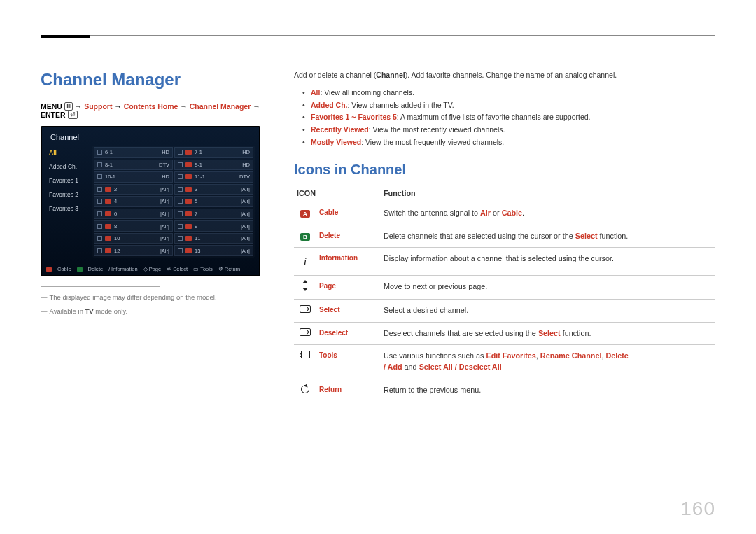 The image size is (756, 534). What do you see at coordinates (349, 333) in the screenshot?
I see `row-label: Deselect` at bounding box center [349, 333].